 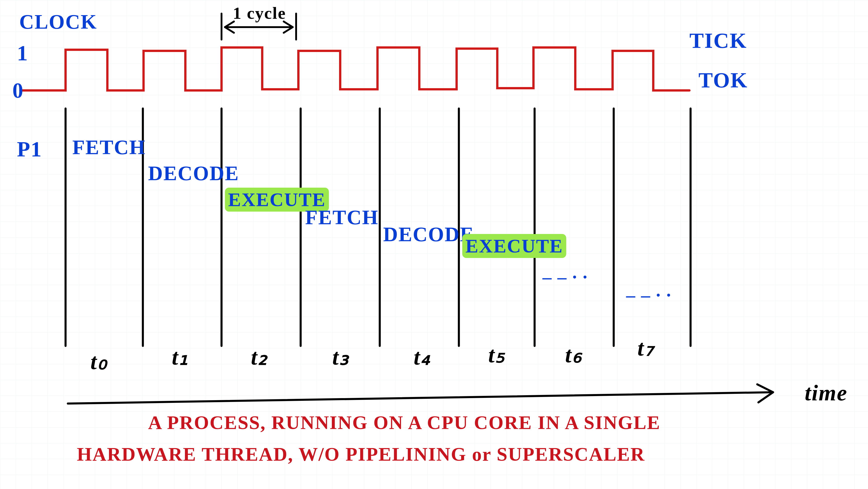 What do you see at coordinates (193, 173) in the screenshot?
I see `stage-1: DECODE` at bounding box center [193, 173].